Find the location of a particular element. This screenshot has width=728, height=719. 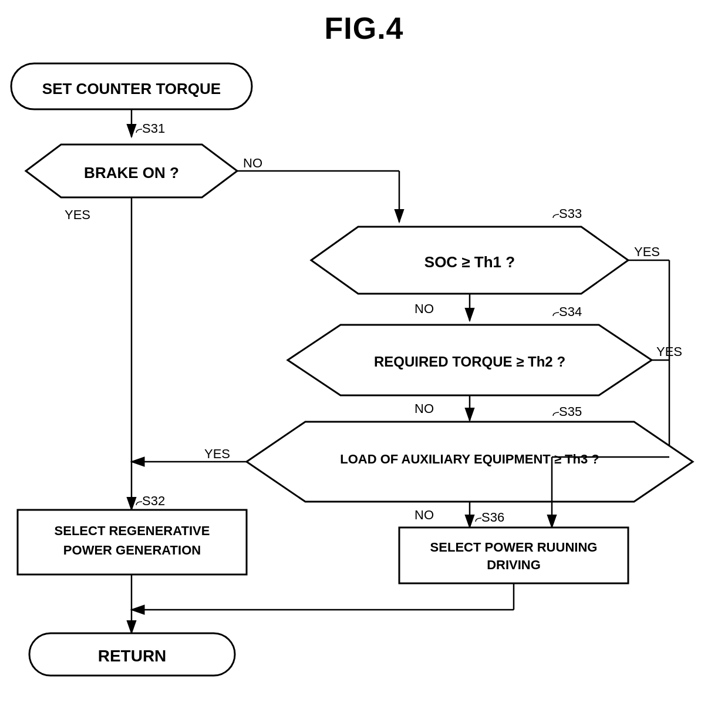

s31-node: BRAKE ON ? is located at coordinates (132, 173).